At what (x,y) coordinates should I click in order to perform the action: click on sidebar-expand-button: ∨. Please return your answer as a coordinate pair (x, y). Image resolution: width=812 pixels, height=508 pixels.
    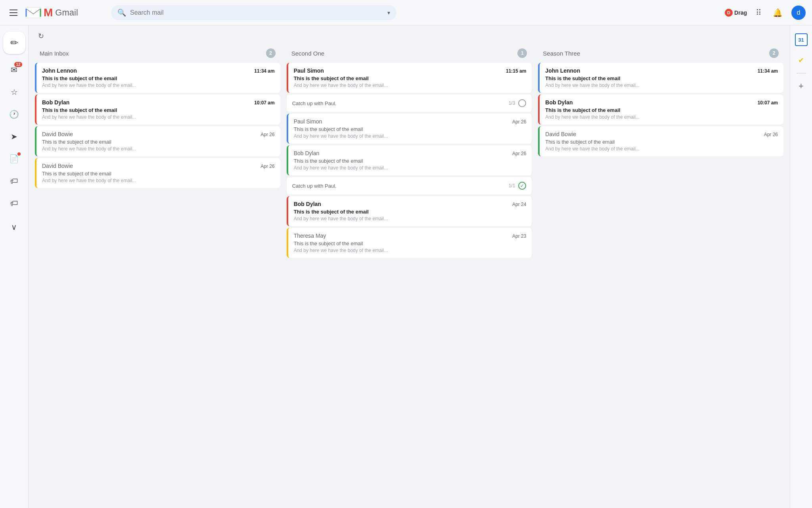
    Looking at the image, I should click on (14, 227).